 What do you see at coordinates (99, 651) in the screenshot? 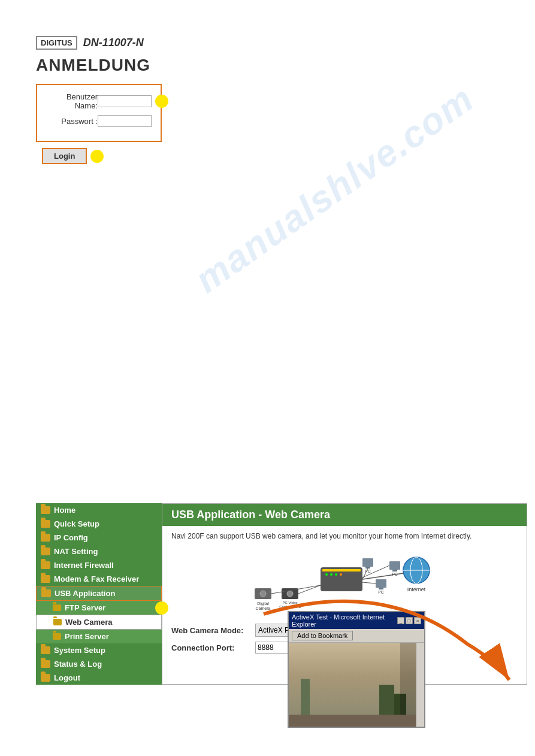
I see `sidebar-item-system-setup: System Setup` at bounding box center [99, 651].